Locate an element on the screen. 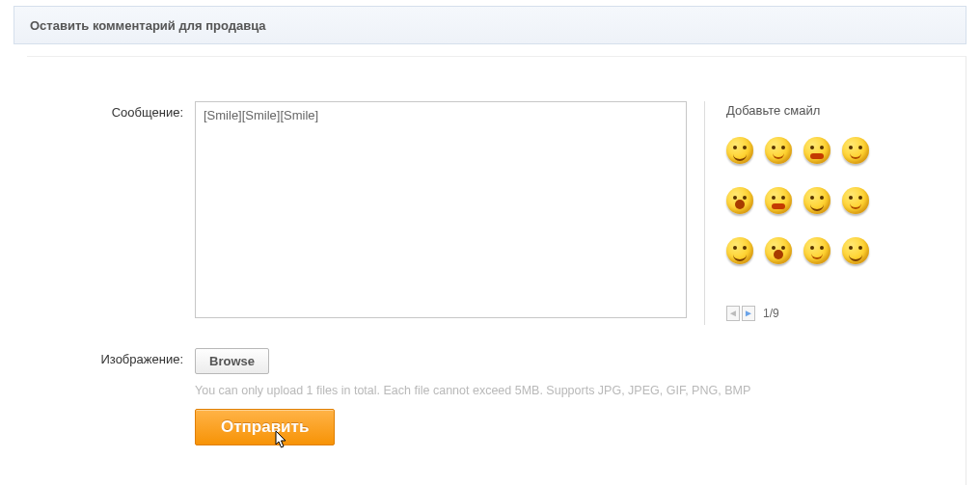 The image size is (980, 485). smiley-happy is located at coordinates (856, 201).